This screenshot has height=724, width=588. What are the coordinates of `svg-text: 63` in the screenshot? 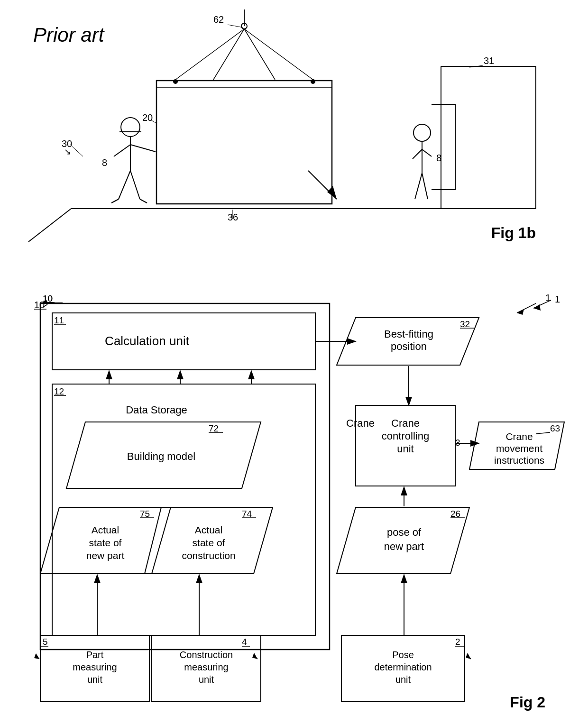 It's located at (555, 429).